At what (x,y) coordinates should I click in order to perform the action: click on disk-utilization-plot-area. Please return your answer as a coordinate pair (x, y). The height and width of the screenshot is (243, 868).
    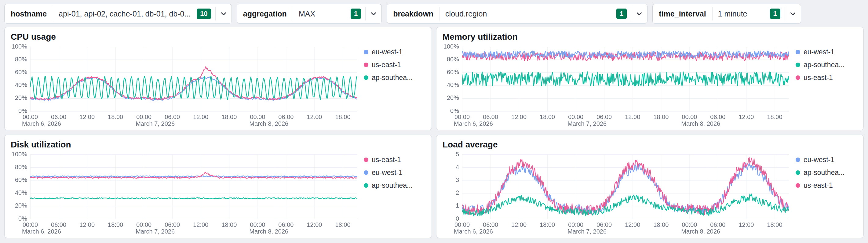
    Looking at the image, I should click on (185, 193).